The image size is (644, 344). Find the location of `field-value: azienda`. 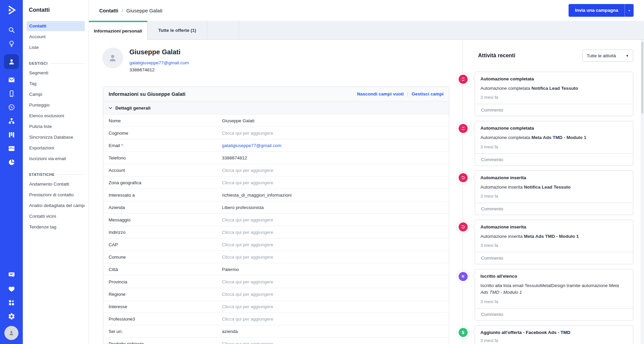

field-value: azienda is located at coordinates (230, 332).